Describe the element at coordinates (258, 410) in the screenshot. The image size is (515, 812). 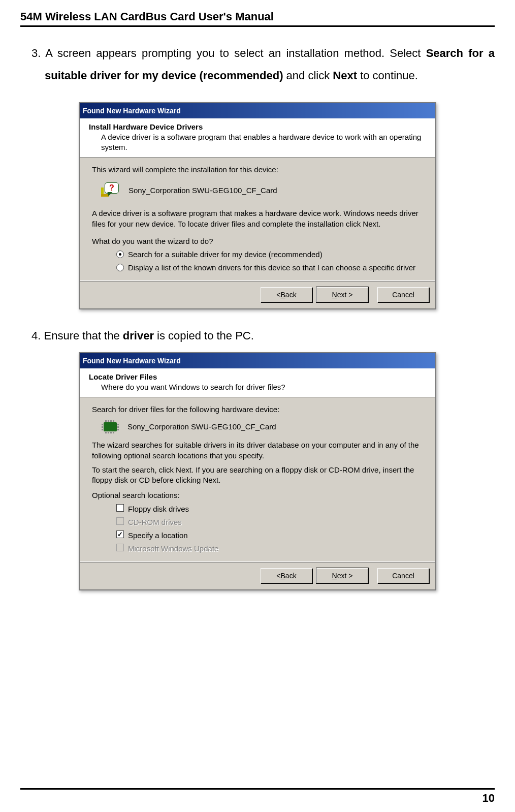
I see `wizard2-line1: Search for driver files for the followin…` at that location.